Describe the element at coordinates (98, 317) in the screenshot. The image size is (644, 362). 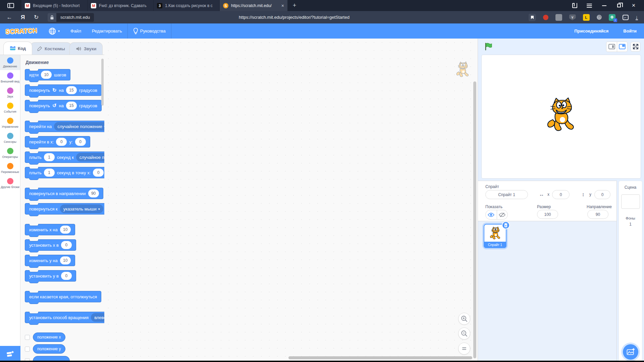
I see `block-dropdown: влево-вправо` at that location.